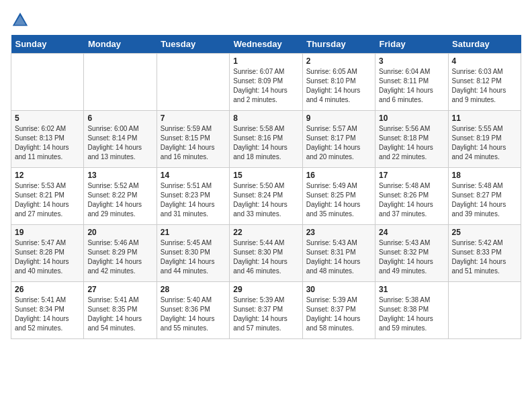 This screenshot has width=532, height=411. Describe the element at coordinates (412, 82) in the screenshot. I see `calendar-cell: 3Sunrise: 6:04 AM Sunset: 8:11 PM Daylig…` at that location.